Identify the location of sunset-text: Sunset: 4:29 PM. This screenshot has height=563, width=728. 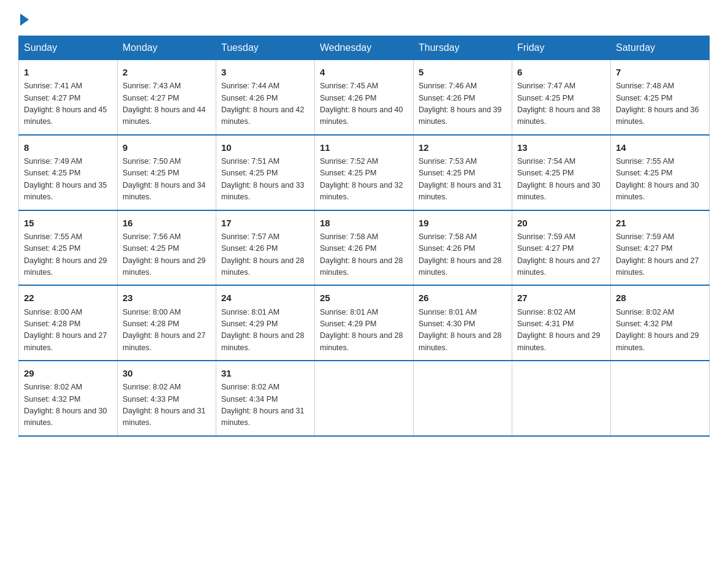
(348, 324).